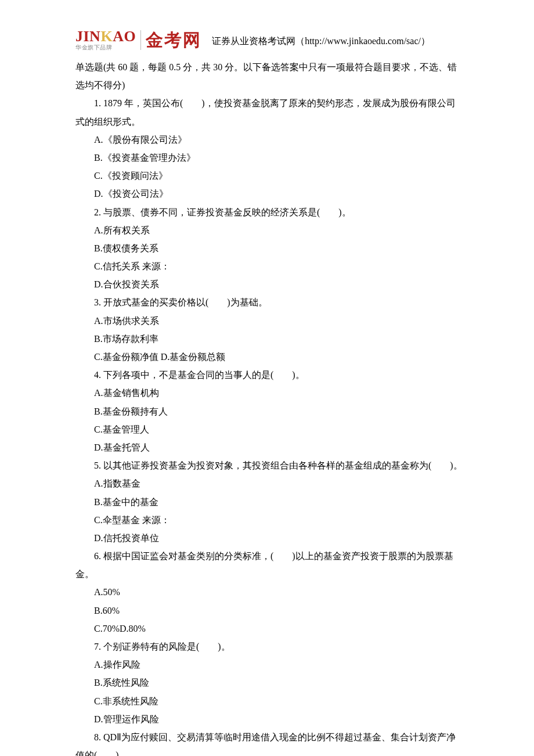  I want to click on logo-subtitle: 华金旗下品牌, so click(106, 48).